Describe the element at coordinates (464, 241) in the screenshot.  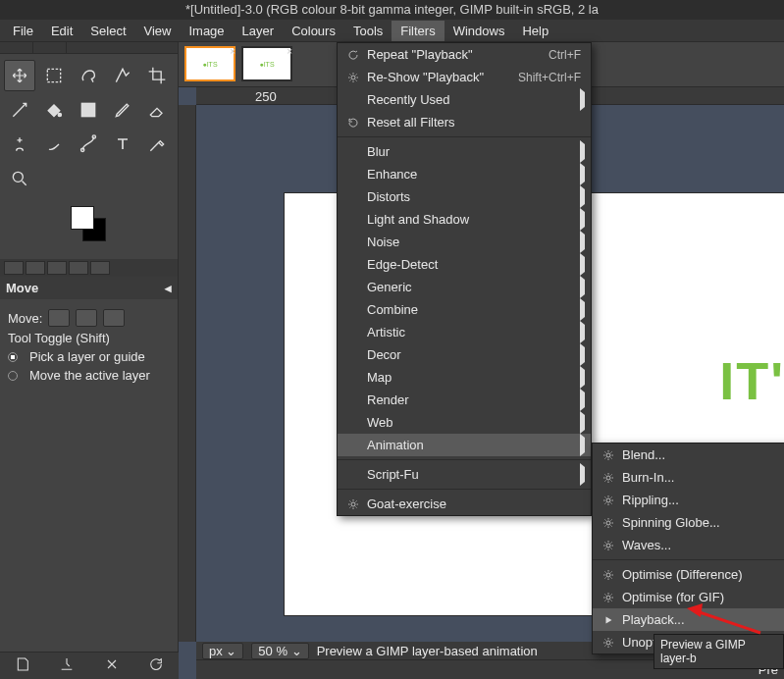
I see `filters-item-noise: Noise` at that location.